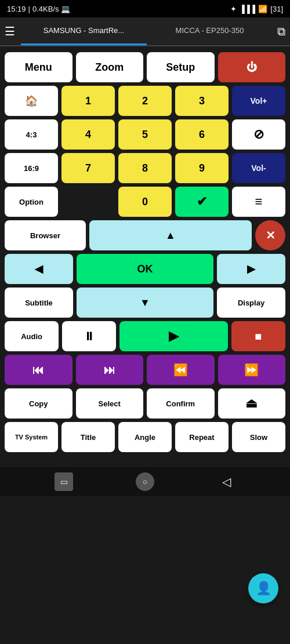 The width and height of the screenshot is (290, 644). I want to click on copy-button: Copy, so click(38, 403).